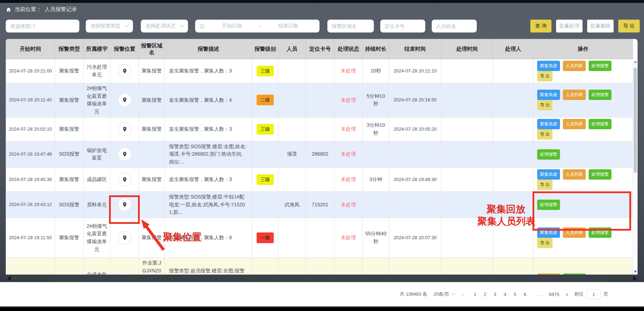 The width and height of the screenshot is (644, 311). What do you see at coordinates (540, 294) in the screenshot?
I see `page-ellipsis: ...` at bounding box center [540, 294].